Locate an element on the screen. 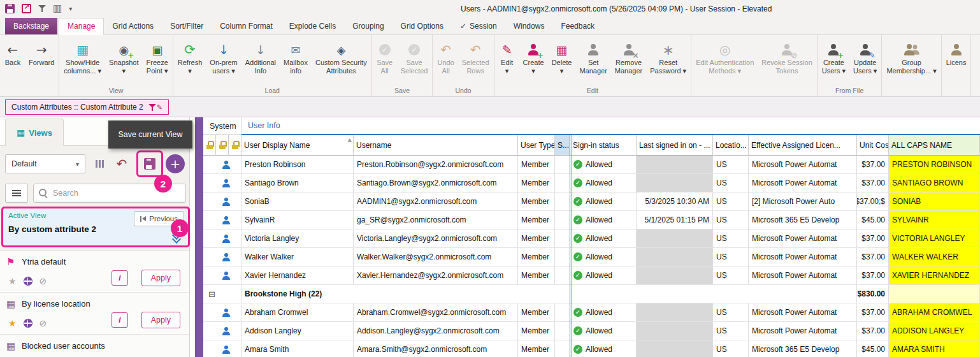 The width and height of the screenshot is (980, 357). group-header-user-info: User Info is located at coordinates (610, 126).